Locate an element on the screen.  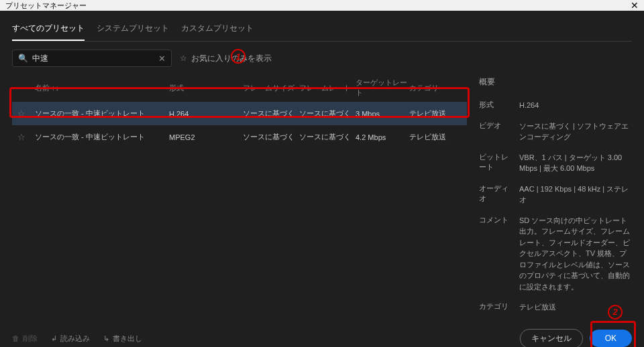
col-targetrate-header: ターゲットレート is located at coordinates (382, 88).